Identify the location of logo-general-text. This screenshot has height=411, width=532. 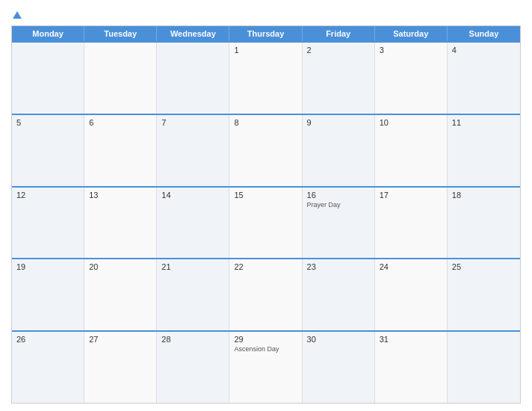
(16, 14).